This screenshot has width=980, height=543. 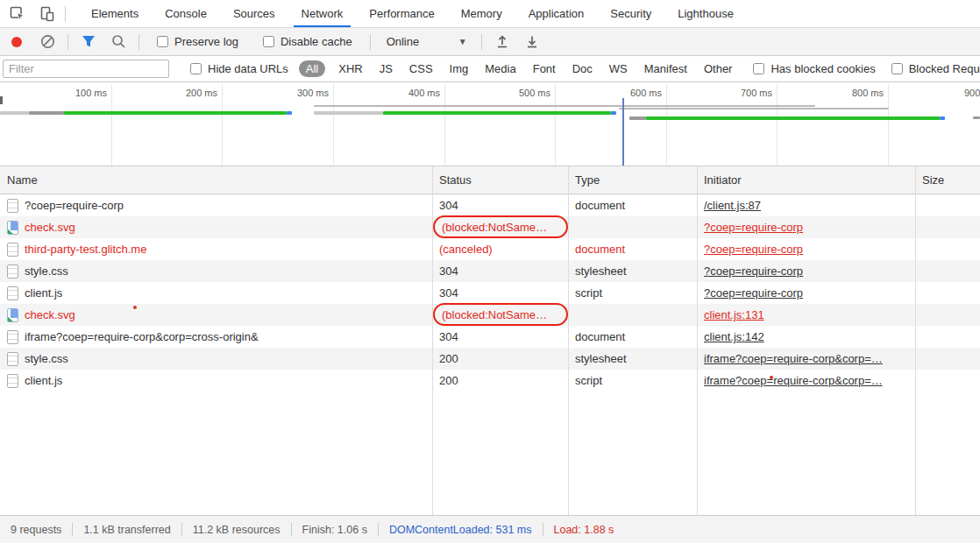 What do you see at coordinates (945, 68) in the screenshot?
I see `blocked-requests-label: Blocked Requests` at bounding box center [945, 68].